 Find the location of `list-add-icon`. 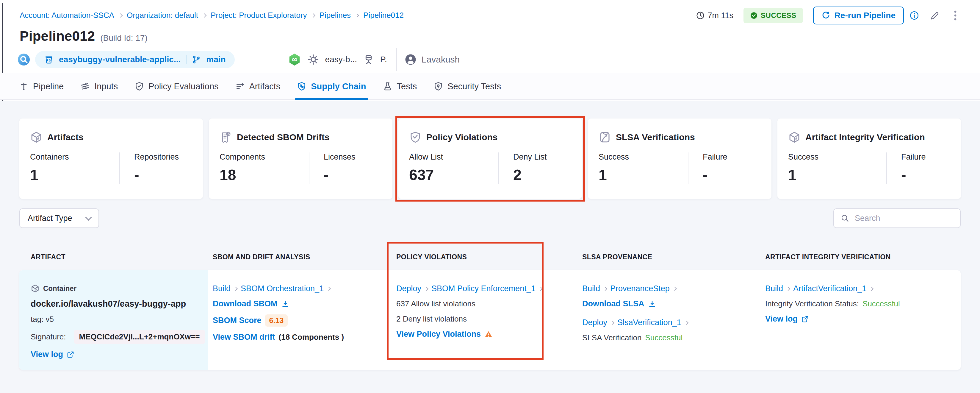

list-add-icon is located at coordinates (240, 86).